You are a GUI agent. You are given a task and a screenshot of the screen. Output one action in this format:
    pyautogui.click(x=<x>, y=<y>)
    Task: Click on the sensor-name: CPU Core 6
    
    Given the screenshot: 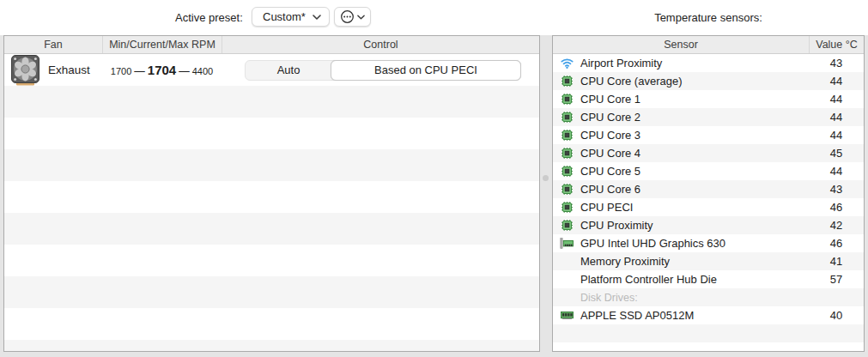 What is the action you would take?
    pyautogui.click(x=695, y=189)
    